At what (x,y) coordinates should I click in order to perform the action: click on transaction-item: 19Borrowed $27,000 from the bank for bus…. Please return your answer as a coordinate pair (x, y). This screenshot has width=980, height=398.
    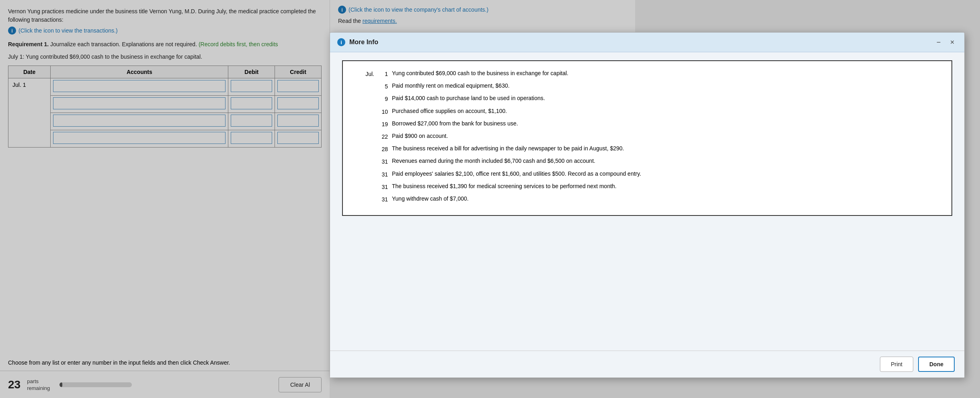
    Looking at the image, I should click on (647, 125).